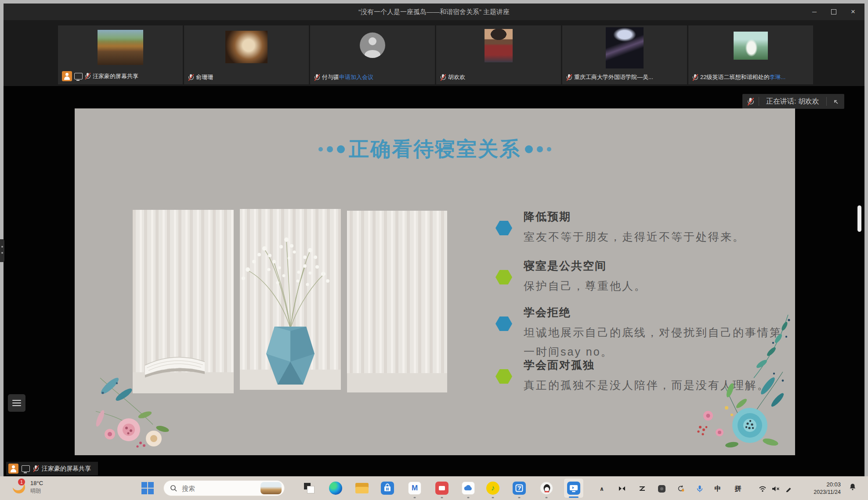  I want to click on qq-music-button: ♪, so click(493, 488).